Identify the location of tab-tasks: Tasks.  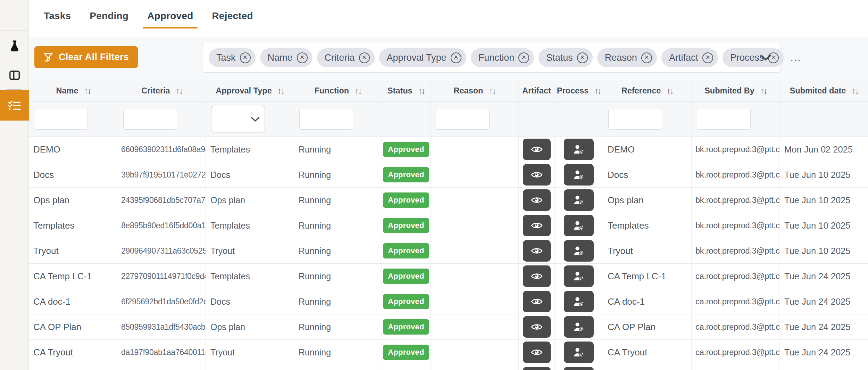
(57, 21).